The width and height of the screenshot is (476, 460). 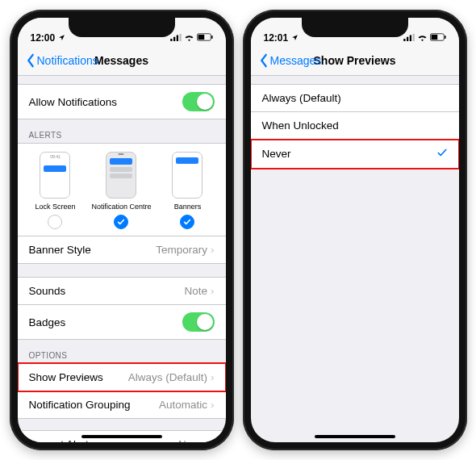 I want to click on sounds-label: Sounds, so click(x=48, y=291).